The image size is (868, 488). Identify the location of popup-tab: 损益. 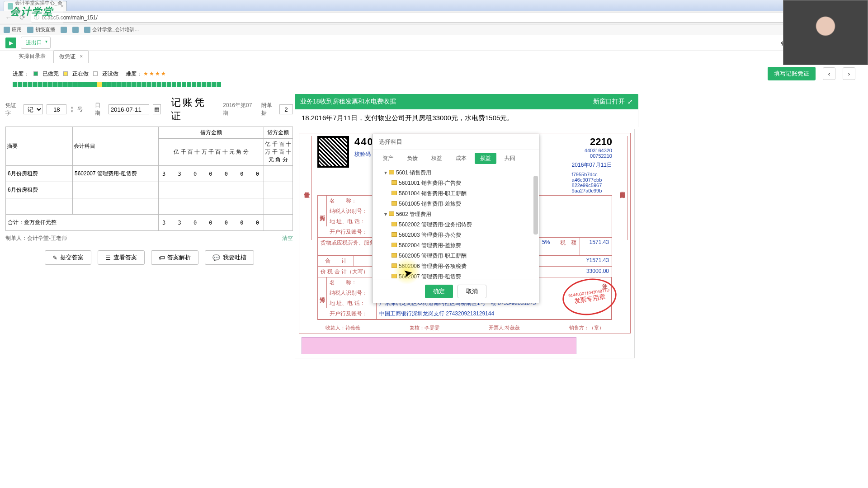
(486, 158).